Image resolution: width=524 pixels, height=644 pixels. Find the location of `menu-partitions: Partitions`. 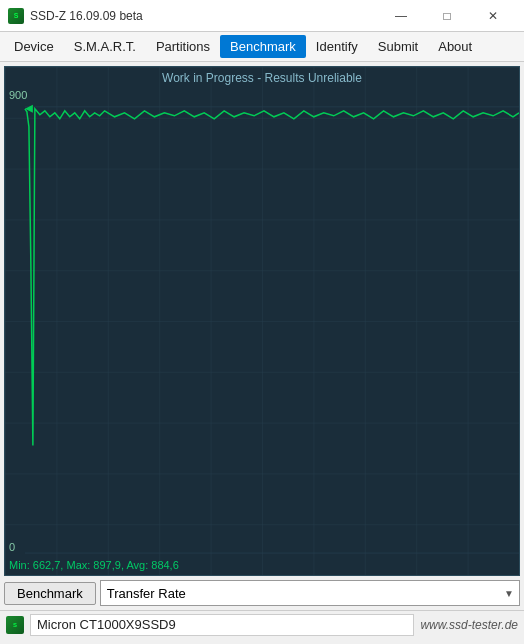

menu-partitions: Partitions is located at coordinates (183, 46).